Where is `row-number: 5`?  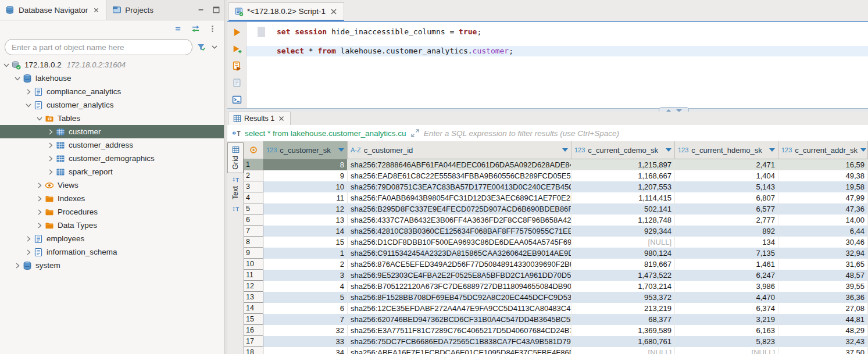
row-number: 5 is located at coordinates (253, 209).